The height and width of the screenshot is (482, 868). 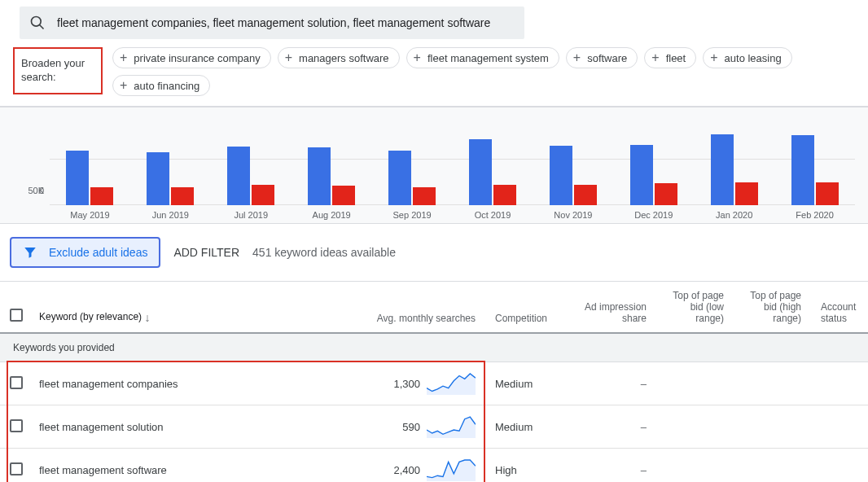 I want to click on chart-y-axis: 50K 0, so click(x=31, y=167).